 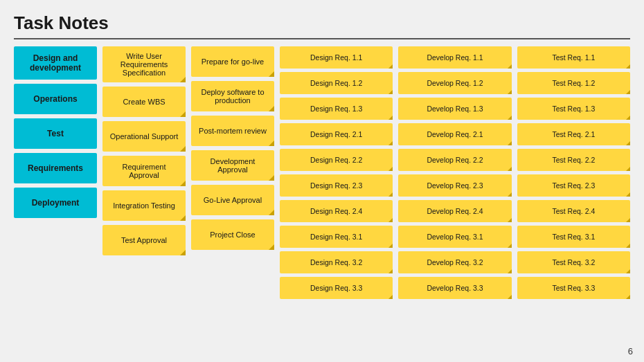 I want to click on develop-req-1-2: Develop Req. 1.2, so click(x=454, y=83).